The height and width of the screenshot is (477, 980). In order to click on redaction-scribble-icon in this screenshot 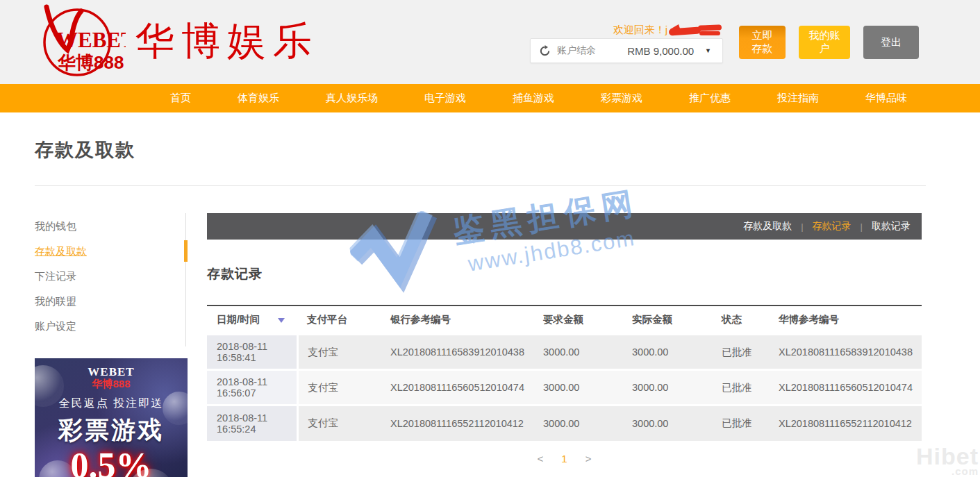, I will do `click(696, 30)`.